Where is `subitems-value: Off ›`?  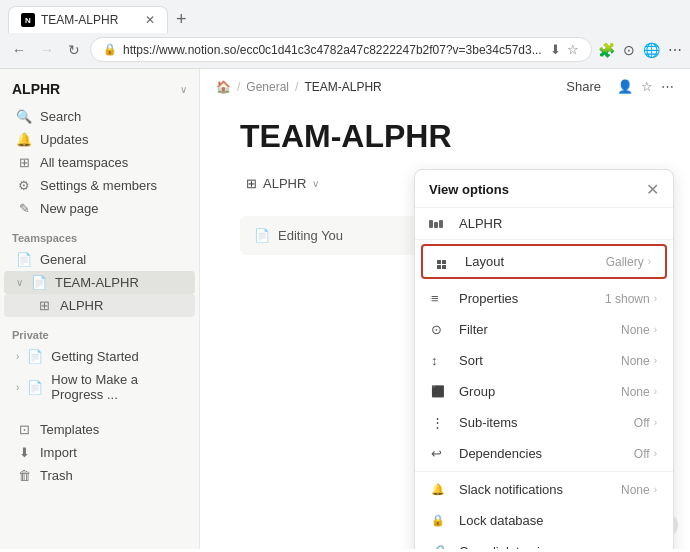 subitems-value: Off › is located at coordinates (646, 423).